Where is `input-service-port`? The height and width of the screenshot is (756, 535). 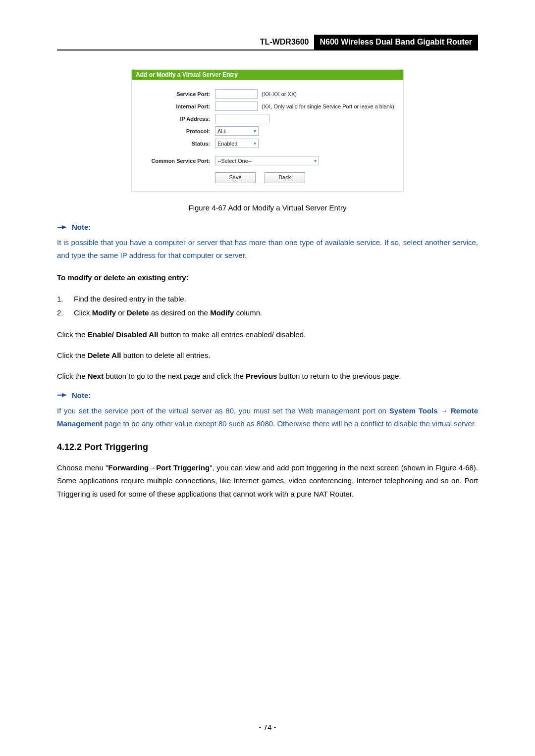 input-service-port is located at coordinates (236, 94).